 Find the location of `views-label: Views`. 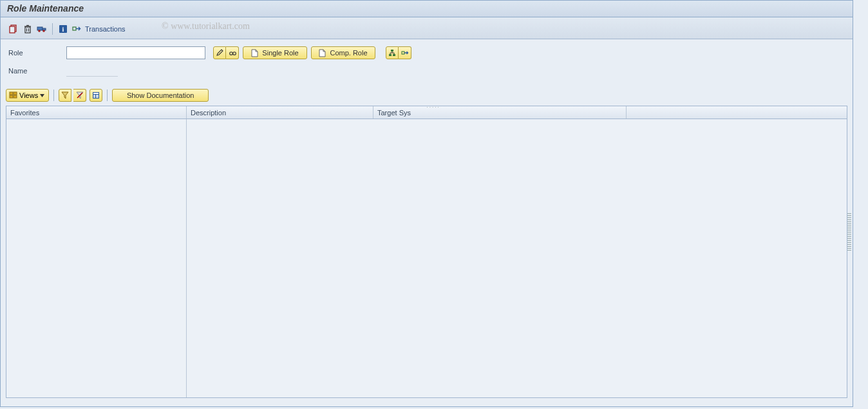

views-label: Views is located at coordinates (28, 95).